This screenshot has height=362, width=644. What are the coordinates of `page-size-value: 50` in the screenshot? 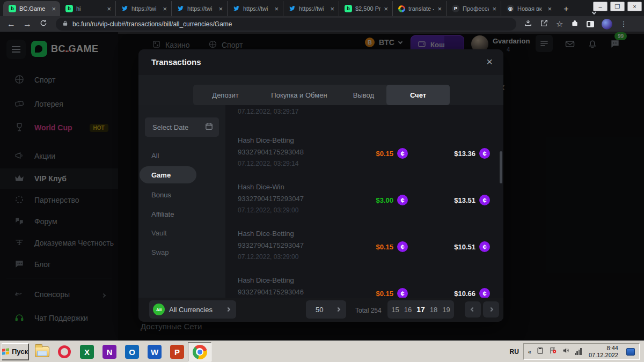 It's located at (319, 310).